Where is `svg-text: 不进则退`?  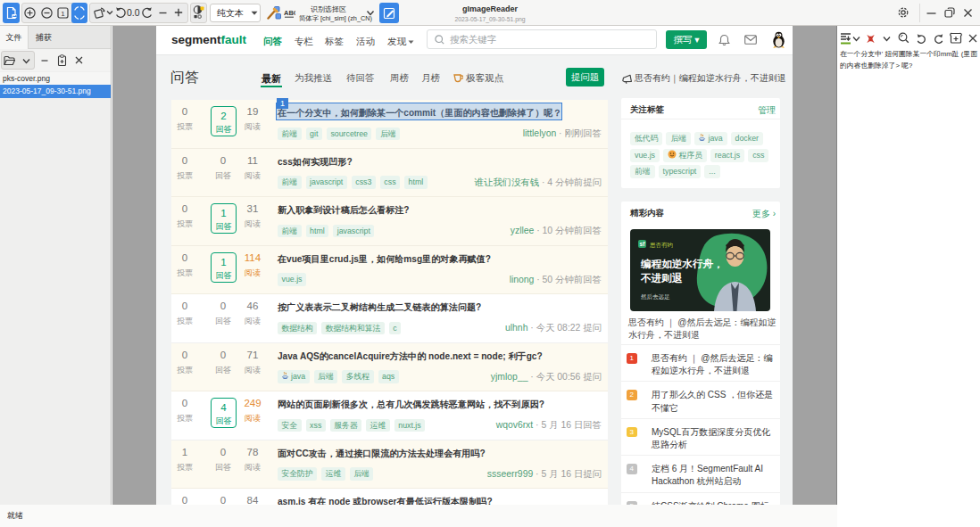 svg-text: 不进则退 is located at coordinates (661, 278).